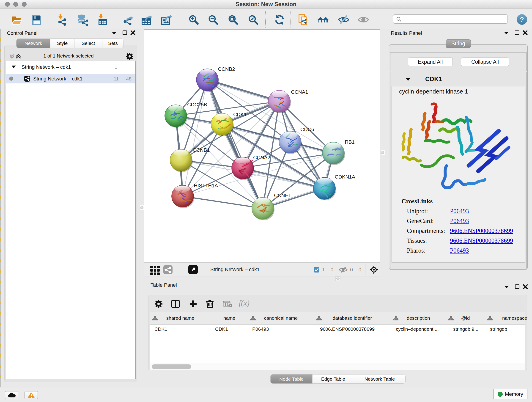 The width and height of the screenshot is (532, 402). Describe the element at coordinates (350, 142) in the screenshot. I see `svg-text: RB1` at that location.